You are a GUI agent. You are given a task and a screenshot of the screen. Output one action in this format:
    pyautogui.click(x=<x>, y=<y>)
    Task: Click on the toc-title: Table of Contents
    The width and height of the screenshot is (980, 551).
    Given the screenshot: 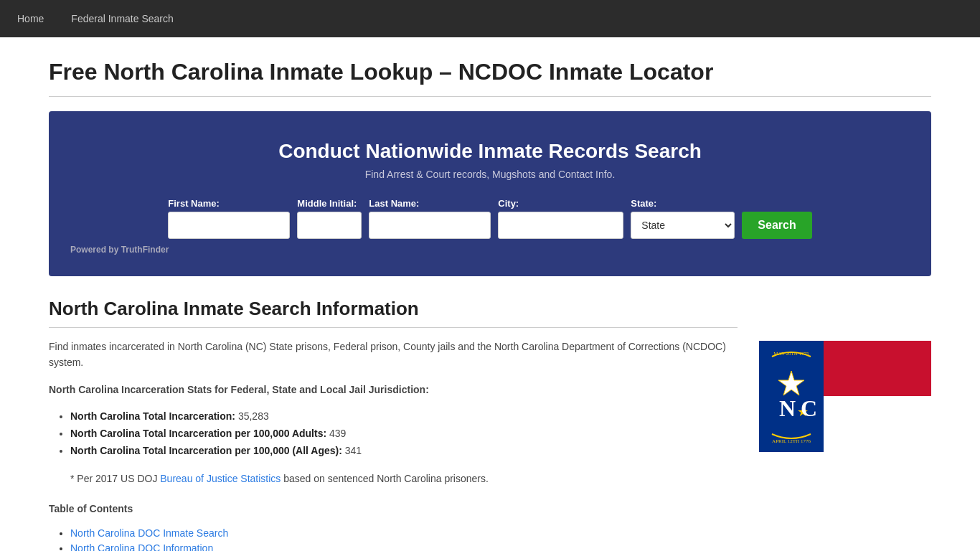 What is the action you would take?
    pyautogui.click(x=393, y=509)
    